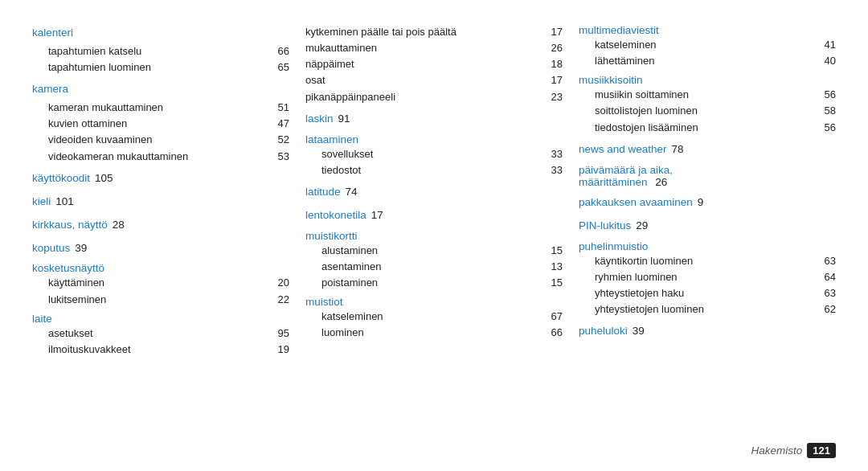 The image size is (868, 471). Describe the element at coordinates (604, 227) in the screenshot. I see `section-title: PIN-lukitus` at that location.